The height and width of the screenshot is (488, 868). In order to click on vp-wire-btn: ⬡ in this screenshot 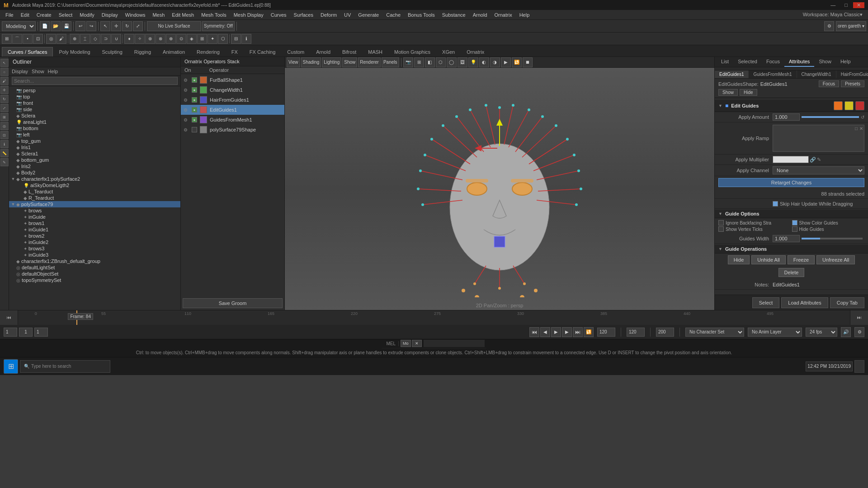, I will do `click(441, 62)`.